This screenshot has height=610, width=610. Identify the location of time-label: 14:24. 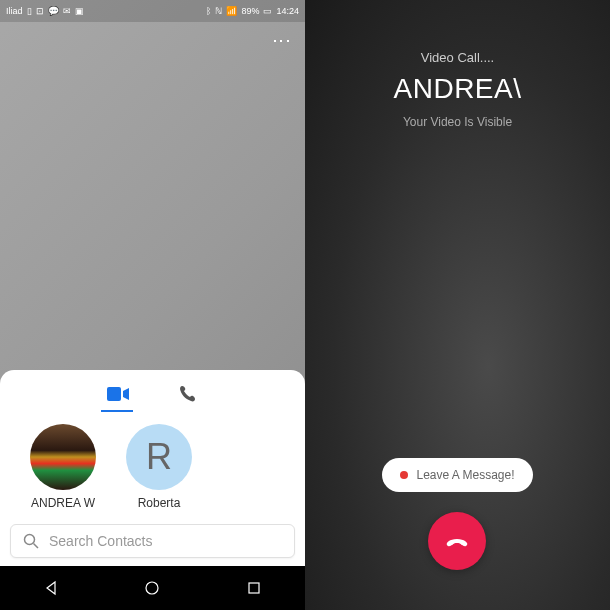
(288, 11).